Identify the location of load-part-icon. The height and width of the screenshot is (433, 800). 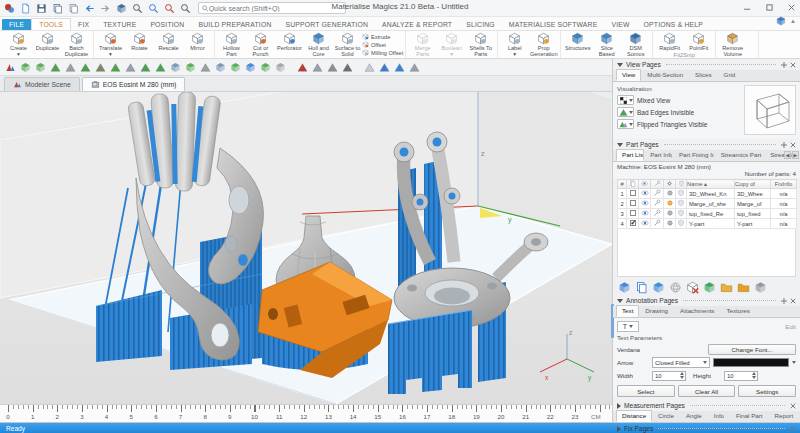
(726, 287).